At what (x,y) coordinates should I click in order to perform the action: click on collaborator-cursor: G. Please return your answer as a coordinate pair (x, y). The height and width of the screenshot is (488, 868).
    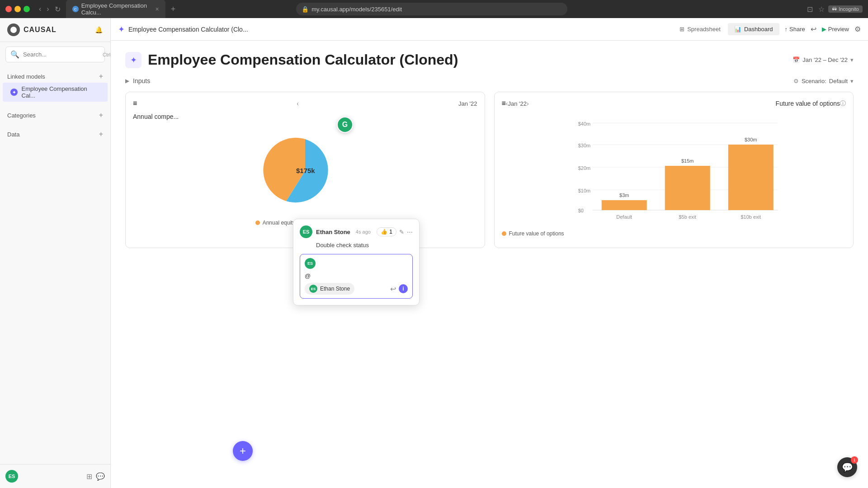
    Looking at the image, I should click on (345, 125).